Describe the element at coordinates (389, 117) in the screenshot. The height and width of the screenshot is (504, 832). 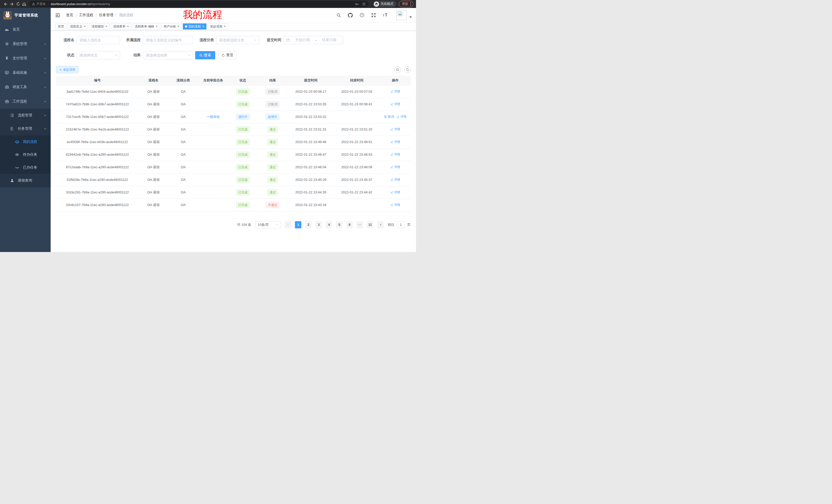
I see `cancel-link: 取消` at that location.